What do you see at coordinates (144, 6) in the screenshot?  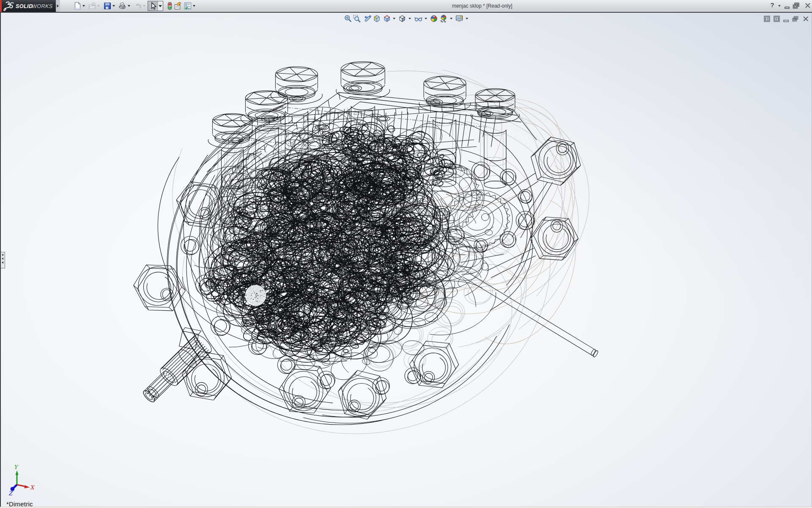 I see `undo-dropdown` at bounding box center [144, 6].